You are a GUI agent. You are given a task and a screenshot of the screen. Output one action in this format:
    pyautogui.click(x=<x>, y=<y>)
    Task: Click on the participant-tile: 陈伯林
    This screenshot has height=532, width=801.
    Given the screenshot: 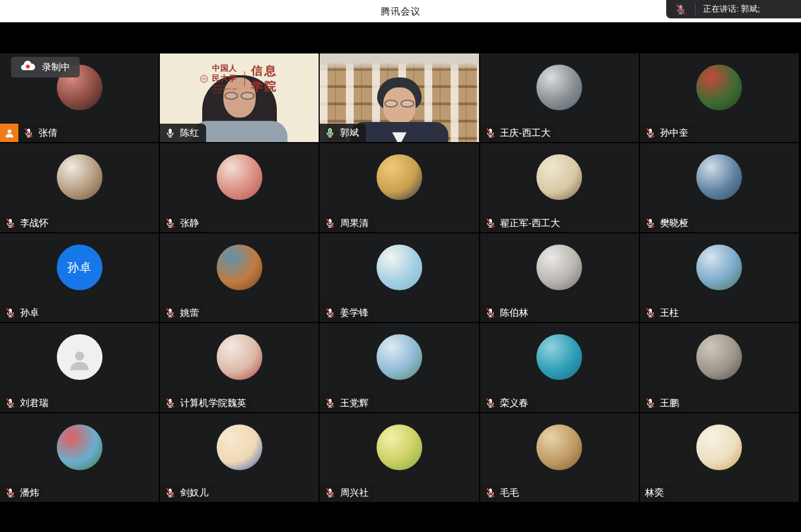 What is the action you would take?
    pyautogui.click(x=559, y=277)
    